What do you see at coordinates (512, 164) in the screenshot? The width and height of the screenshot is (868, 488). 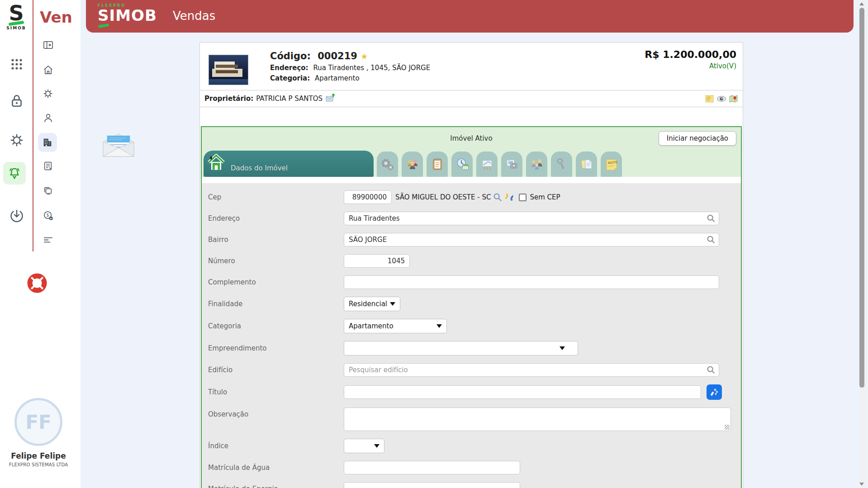 I see `tab-photos` at bounding box center [512, 164].